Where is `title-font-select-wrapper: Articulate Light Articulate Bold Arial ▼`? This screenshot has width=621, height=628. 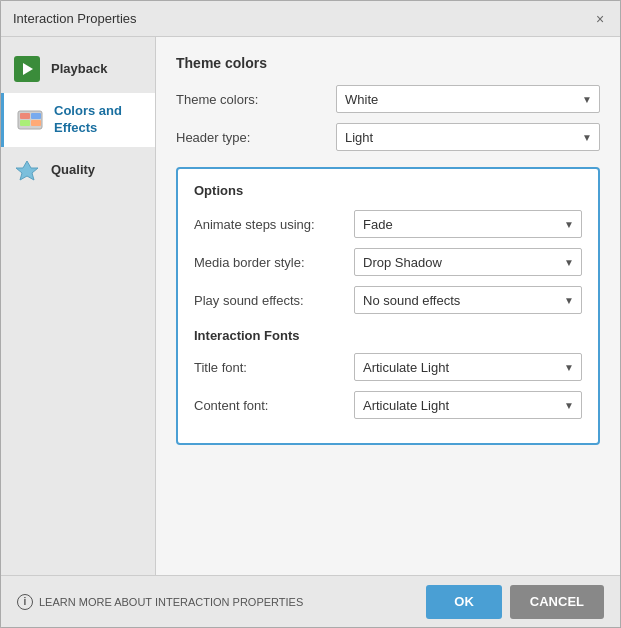
title-font-select-wrapper: Articulate Light Articulate Bold Arial ▼ is located at coordinates (468, 367).